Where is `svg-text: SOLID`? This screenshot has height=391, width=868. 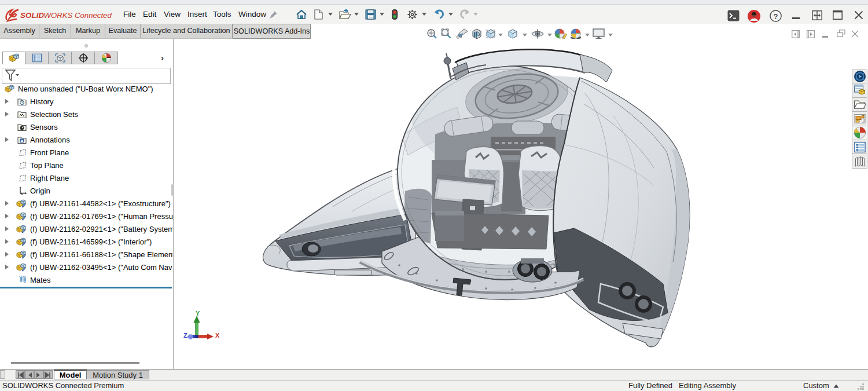 svg-text: SOLID is located at coordinates (32, 15).